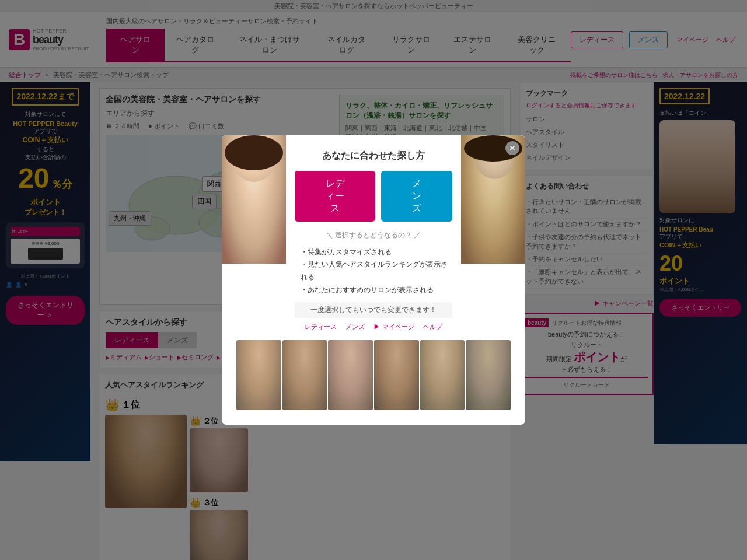 The width and height of the screenshot is (747, 560). I want to click on modal-explain: ＼ 選択するとどうなるの？ ／, so click(374, 236).